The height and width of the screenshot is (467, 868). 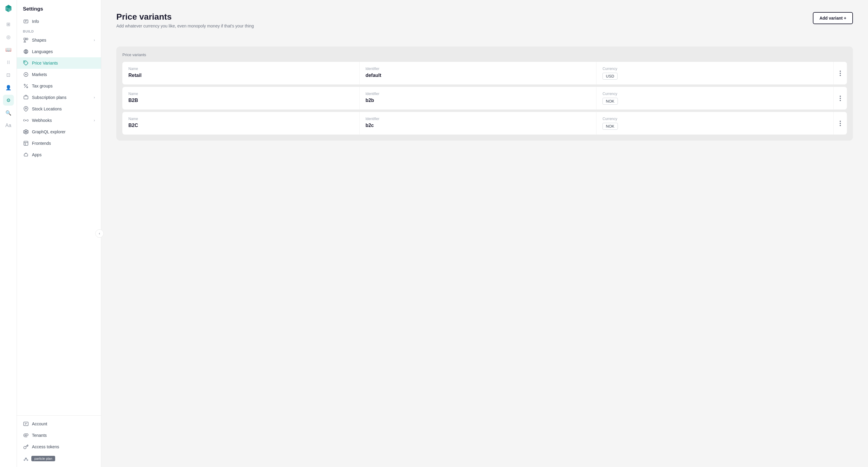 I want to click on sidebar-item-markets: Markets, so click(x=59, y=75).